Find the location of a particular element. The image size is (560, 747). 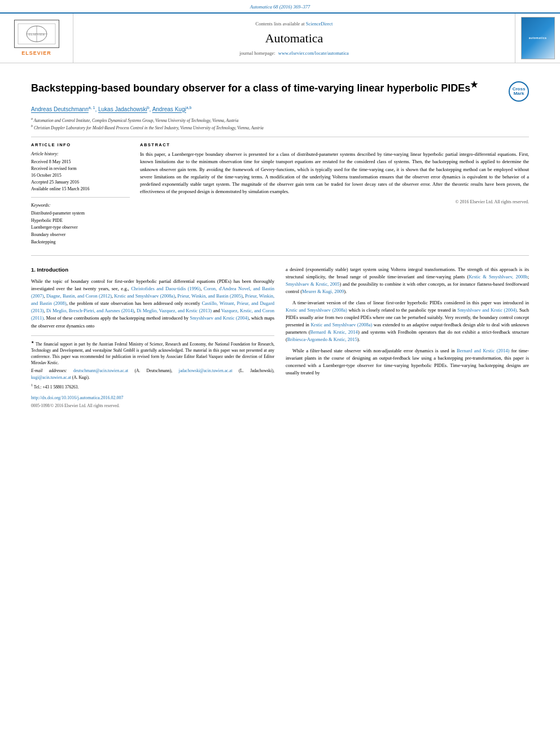

abstract-col: ABSTRACT In this paper, a Luenberger-typ… is located at coordinates (334, 196).